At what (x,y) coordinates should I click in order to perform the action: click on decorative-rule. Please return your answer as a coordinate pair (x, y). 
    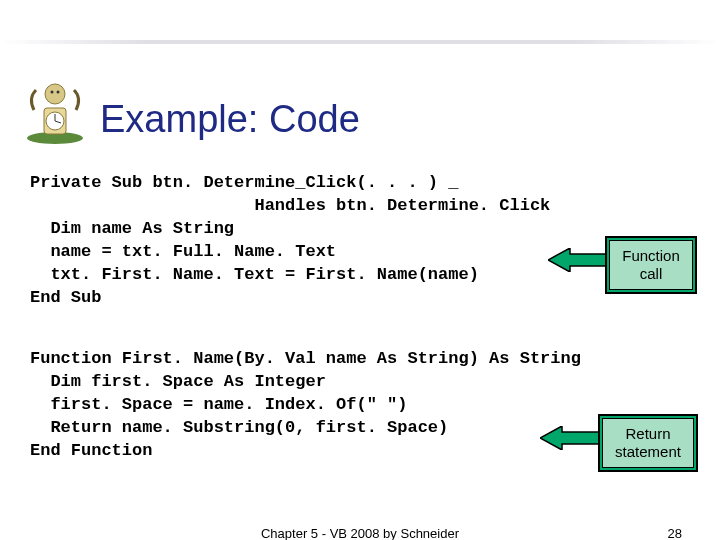
    Looking at the image, I should click on (360, 42).